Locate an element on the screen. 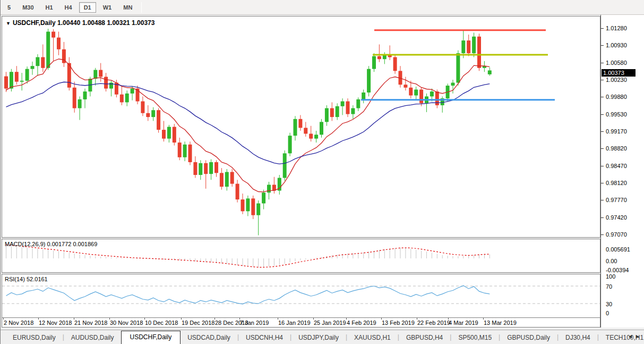  timeframe-button-w1: W1 is located at coordinates (107, 7).